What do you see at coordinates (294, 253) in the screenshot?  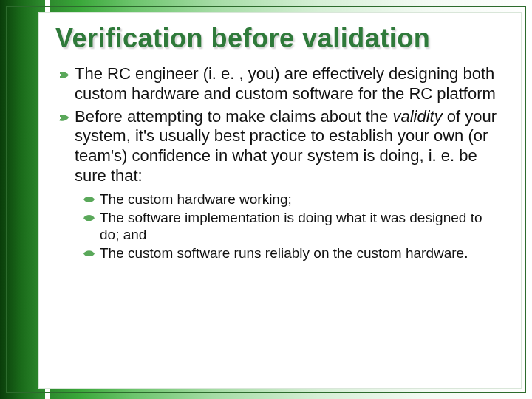 I see `list-item: The custom software runs reliably on the…` at bounding box center [294, 253].